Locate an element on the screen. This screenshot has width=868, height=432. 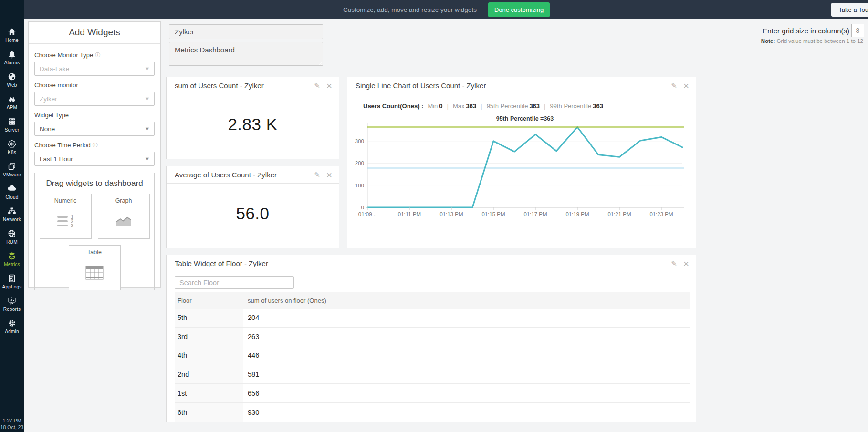
reports-icon is located at coordinates (12, 301).